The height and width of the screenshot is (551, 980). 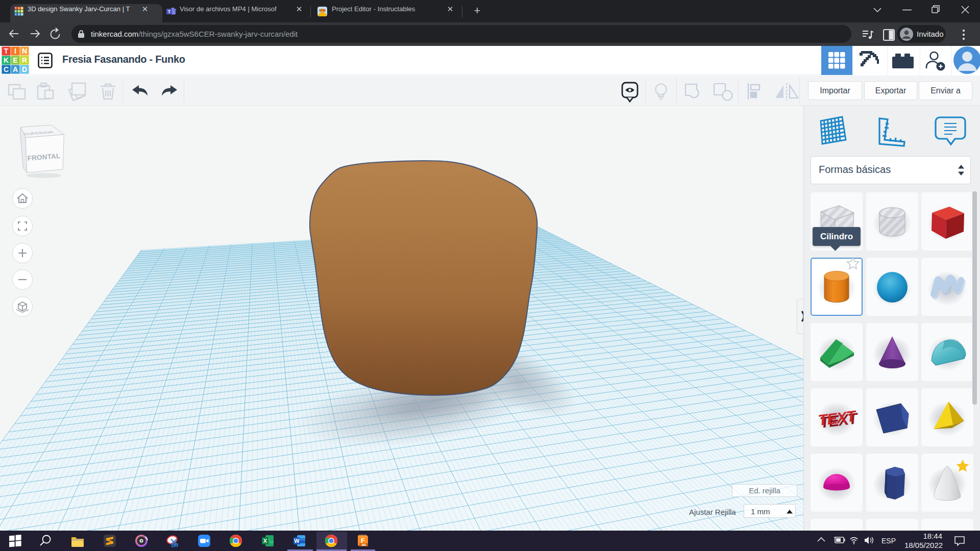 What do you see at coordinates (363, 545) in the screenshot?
I see `svg-text: 360` at bounding box center [363, 545].